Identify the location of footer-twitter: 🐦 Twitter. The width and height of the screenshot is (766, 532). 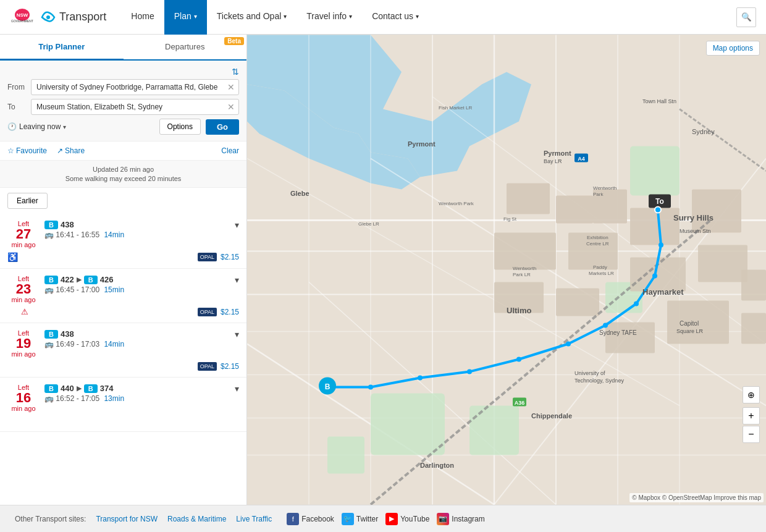
(360, 519).